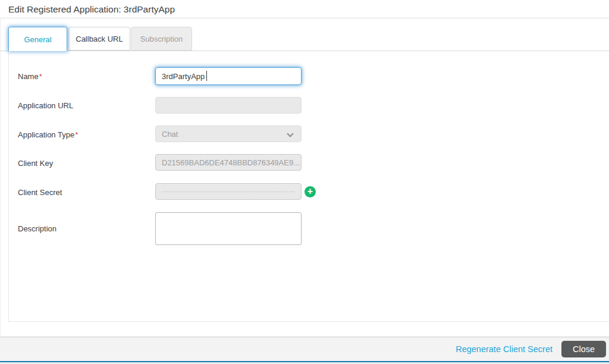  Describe the element at coordinates (37, 228) in the screenshot. I see `description-label: Description` at that location.